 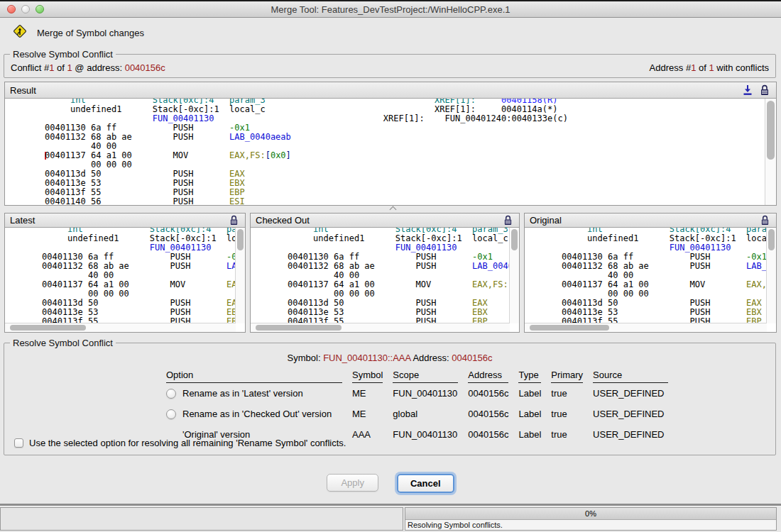 What do you see at coordinates (352, 482) in the screenshot?
I see `apply-button: Apply` at bounding box center [352, 482].